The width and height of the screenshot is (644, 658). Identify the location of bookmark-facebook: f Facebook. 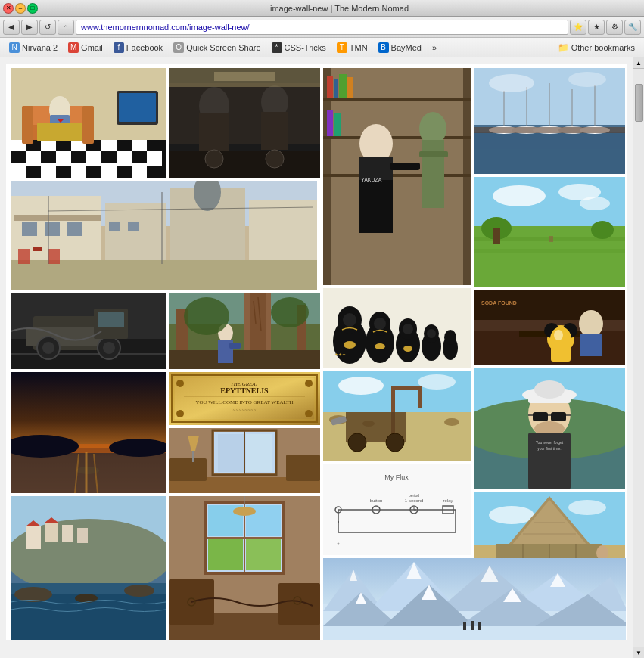
(138, 48).